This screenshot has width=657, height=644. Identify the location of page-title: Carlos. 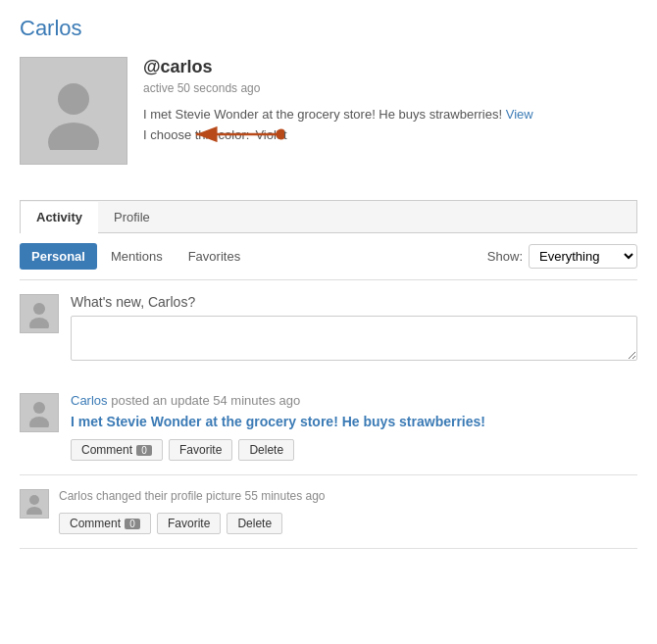
(328, 28).